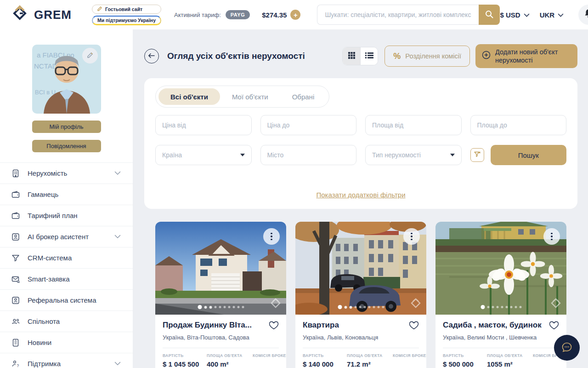  Describe the element at coordinates (66, 279) in the screenshot. I see `sidebar-item-smart-request: Smart-заявка` at that location.